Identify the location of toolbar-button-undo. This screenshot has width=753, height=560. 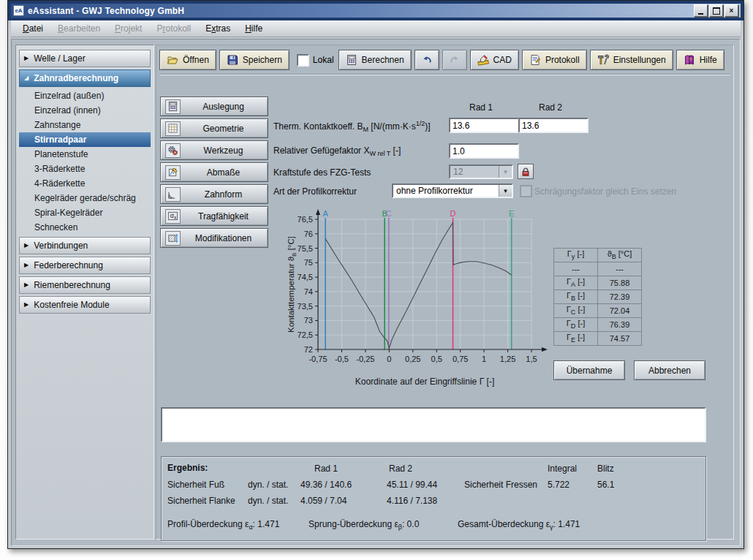
(427, 60).